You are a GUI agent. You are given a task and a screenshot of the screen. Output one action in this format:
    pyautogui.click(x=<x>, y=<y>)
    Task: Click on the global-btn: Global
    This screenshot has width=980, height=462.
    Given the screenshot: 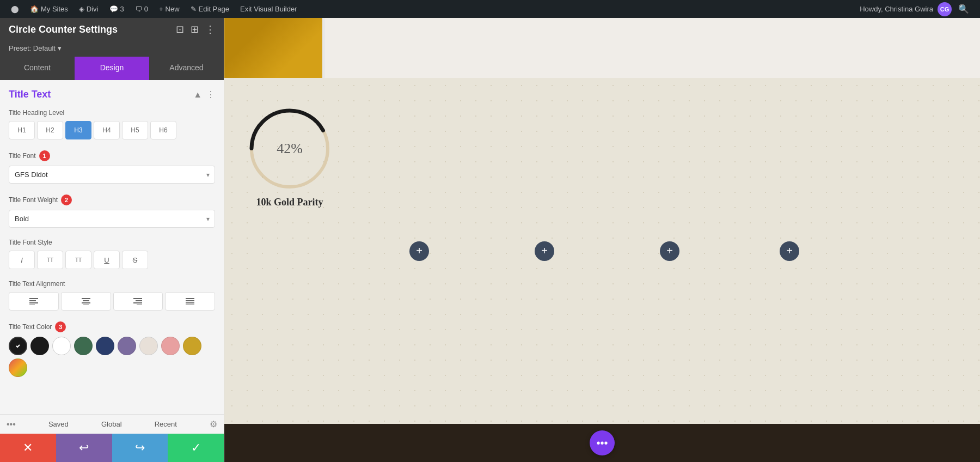 What is the action you would take?
    pyautogui.click(x=112, y=424)
    